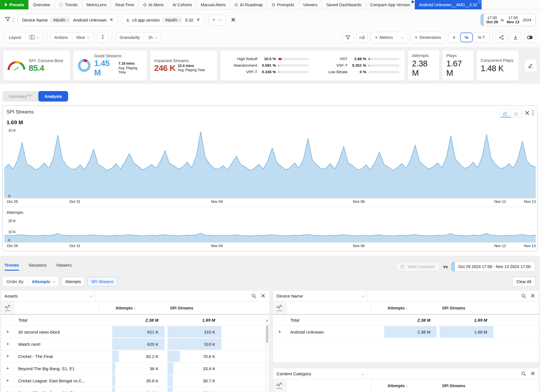 This screenshot has height=392, width=540. Describe the element at coordinates (402, 37) in the screenshot. I see `metrics-dropdown` at that location.